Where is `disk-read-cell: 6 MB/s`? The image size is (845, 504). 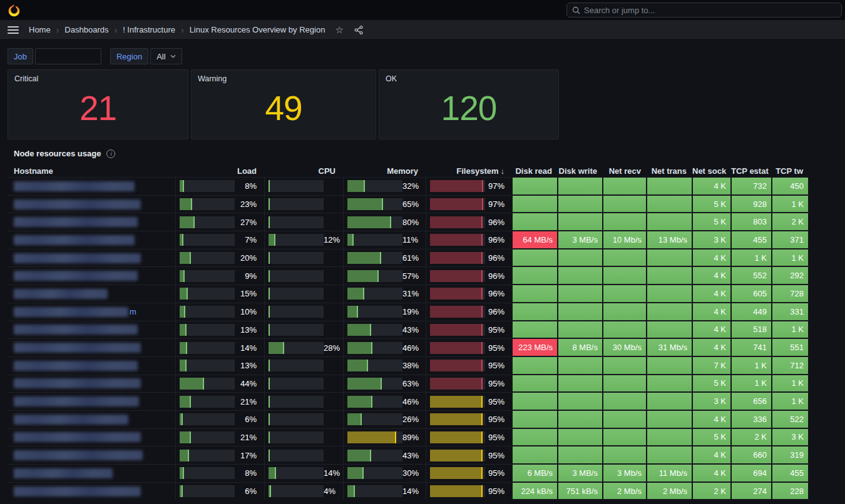
disk-read-cell: 6 MB/s is located at coordinates (535, 473).